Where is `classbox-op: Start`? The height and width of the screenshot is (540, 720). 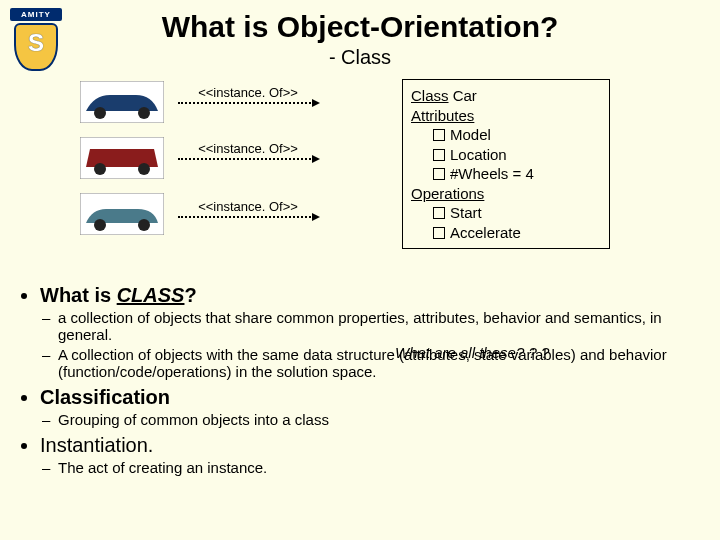 classbox-op: Start is located at coordinates (506, 213).